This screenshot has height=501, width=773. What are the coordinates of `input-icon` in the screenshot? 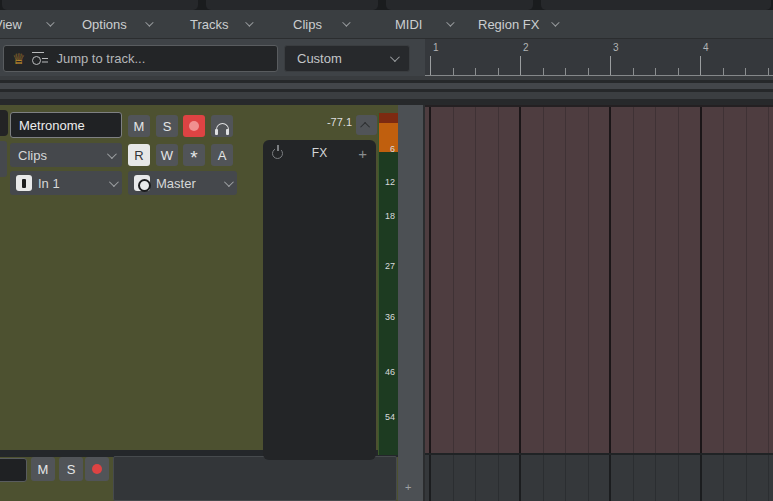 It's located at (24, 183).